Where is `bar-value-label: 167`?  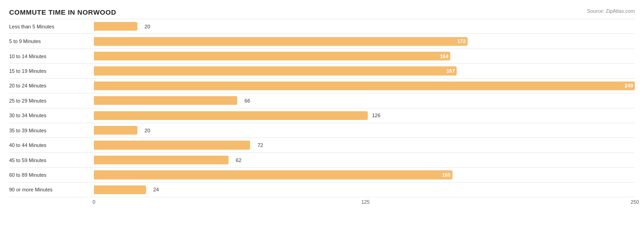
bar-value-label: 167 is located at coordinates (451, 71).